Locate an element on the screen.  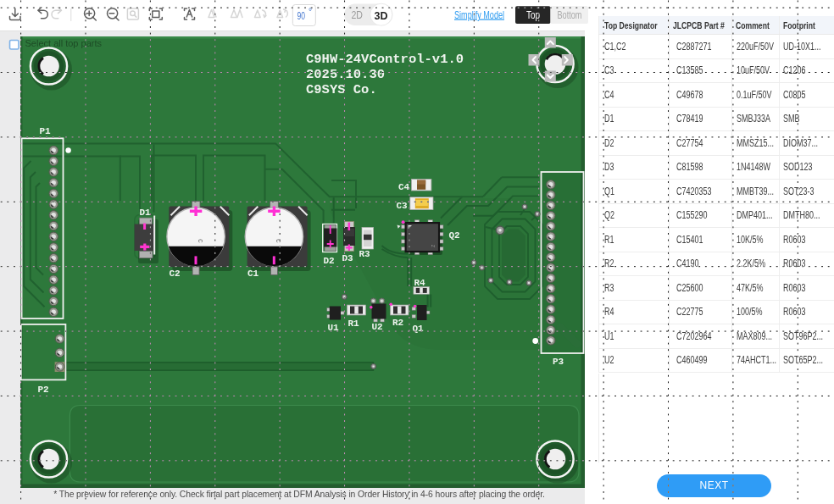
svg-text: Simplify Model is located at coordinates (480, 15).